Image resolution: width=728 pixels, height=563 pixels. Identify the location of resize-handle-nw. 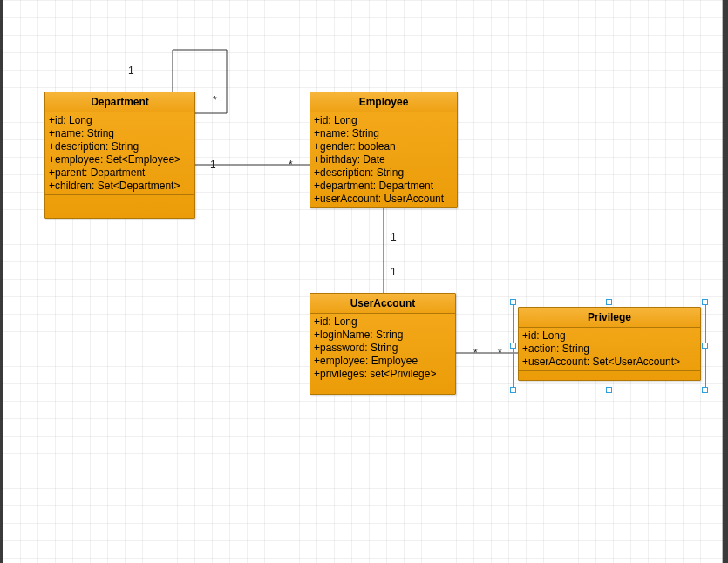
(513, 302).